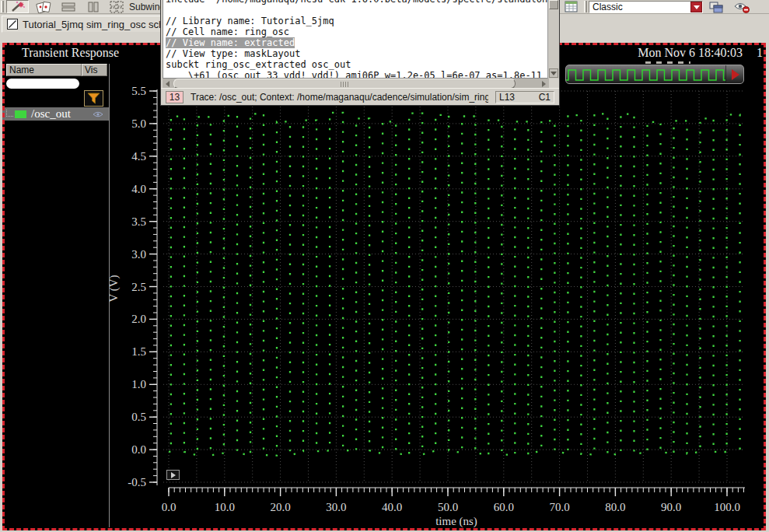 This screenshot has height=532, width=769. Describe the element at coordinates (544, 84) in the screenshot. I see `scroll-right-button` at that location.